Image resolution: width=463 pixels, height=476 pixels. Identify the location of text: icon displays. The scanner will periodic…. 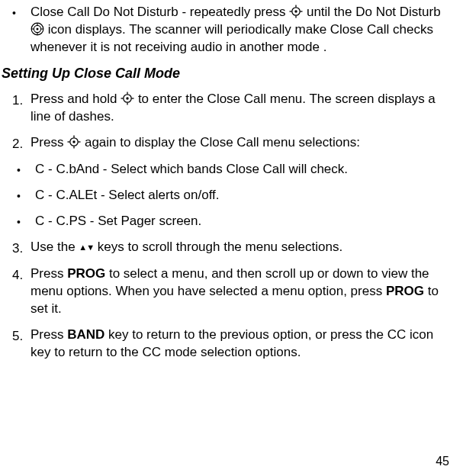
(232, 38).